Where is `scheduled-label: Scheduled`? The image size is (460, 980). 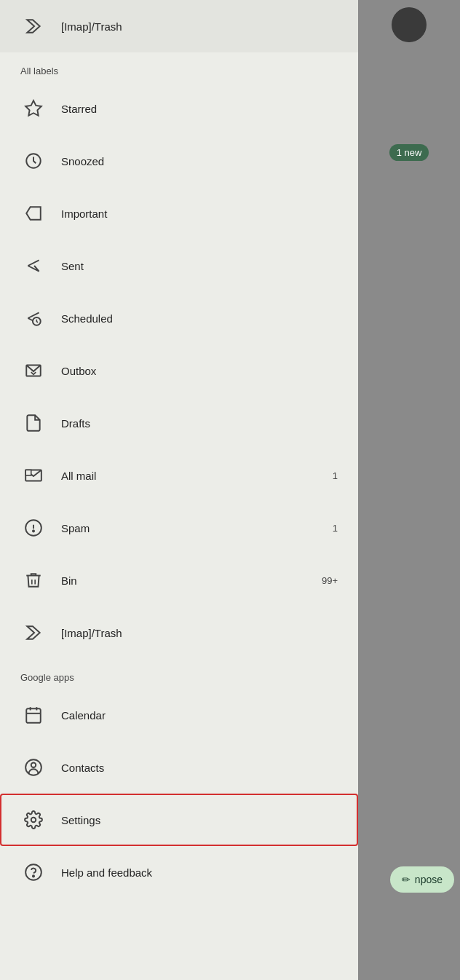 scheduled-label: Scheduled is located at coordinates (199, 319).